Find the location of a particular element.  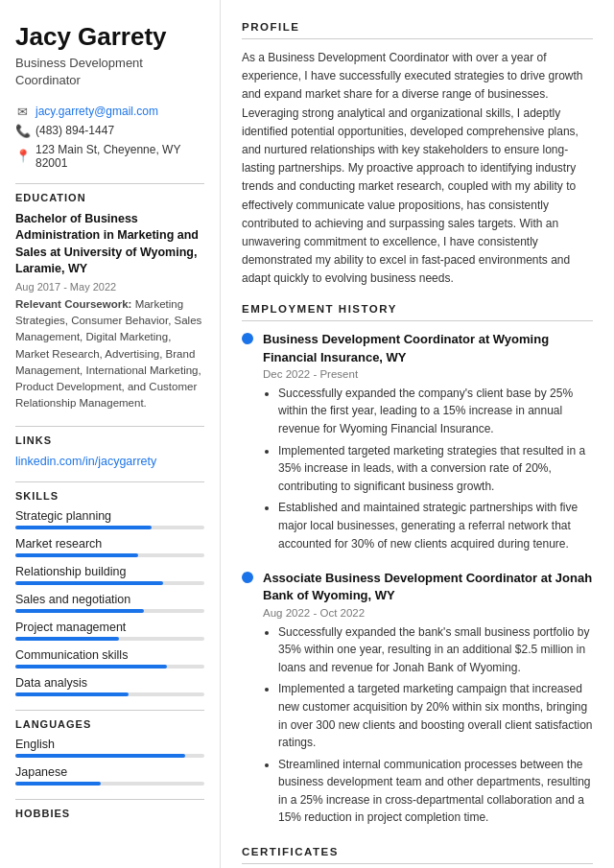

links-divider is located at coordinates (109, 426).